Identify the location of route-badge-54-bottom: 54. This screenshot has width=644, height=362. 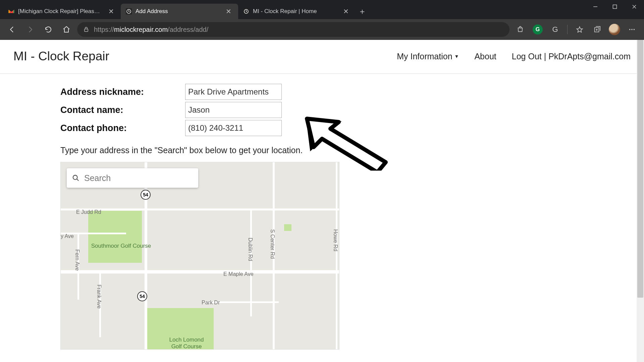
(142, 296).